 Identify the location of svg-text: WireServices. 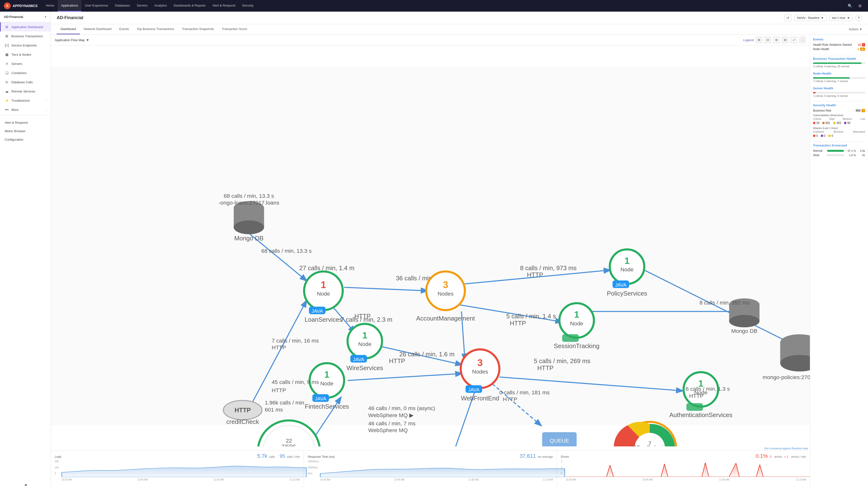
(365, 368).